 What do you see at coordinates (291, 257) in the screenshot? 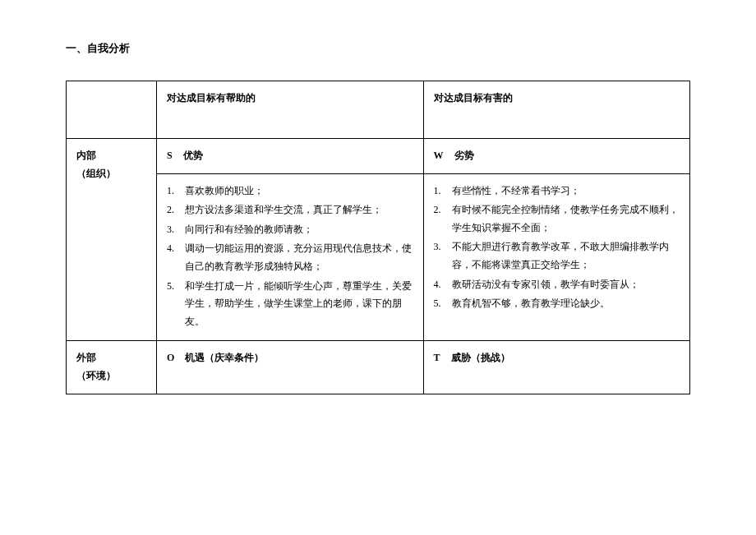
I see `strength-content: 喜欢教师的职业； 想方设法多渠道和学生交流，真正了解学生； 向同行和有经验的教师…` at bounding box center [291, 257].